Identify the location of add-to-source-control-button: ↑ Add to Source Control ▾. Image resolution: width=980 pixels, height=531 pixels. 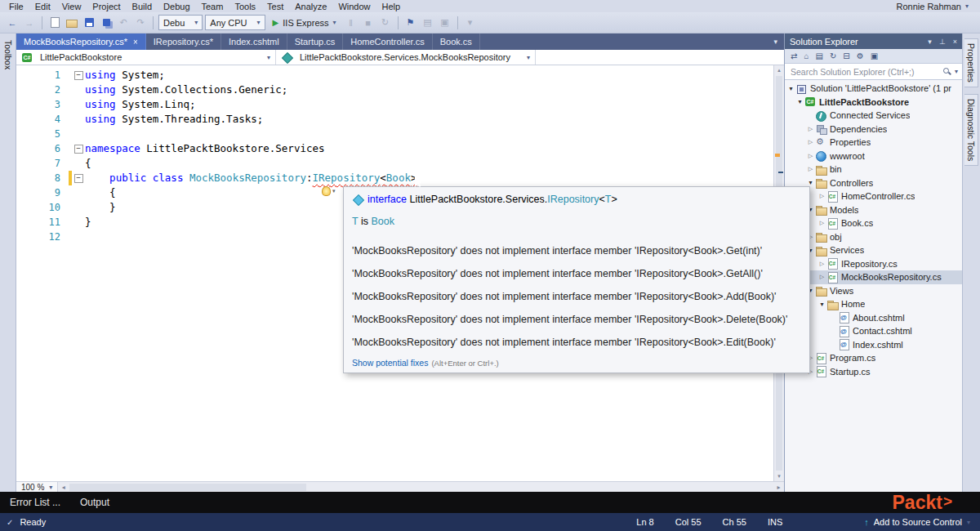
(917, 522).